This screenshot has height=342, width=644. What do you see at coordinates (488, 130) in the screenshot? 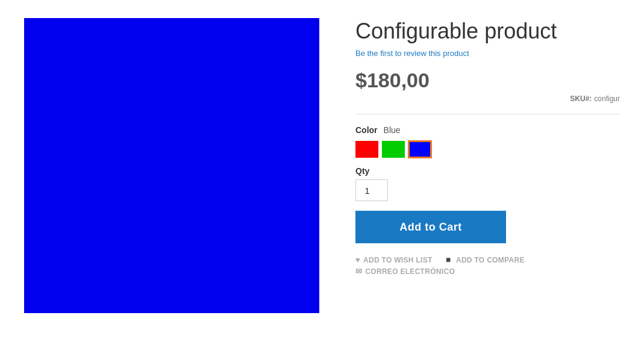
I see `color-row: Color Blue` at bounding box center [488, 130].